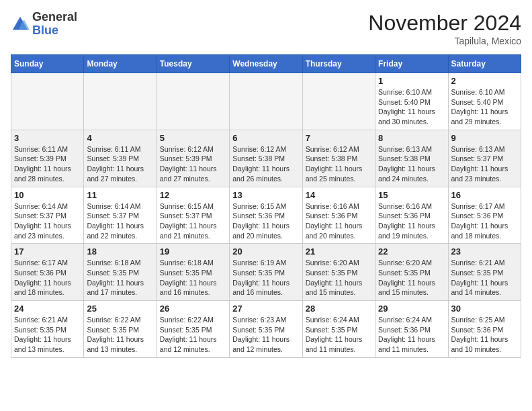 This screenshot has height=411, width=532. What do you see at coordinates (266, 309) in the screenshot?
I see `day-number: 27` at bounding box center [266, 309].